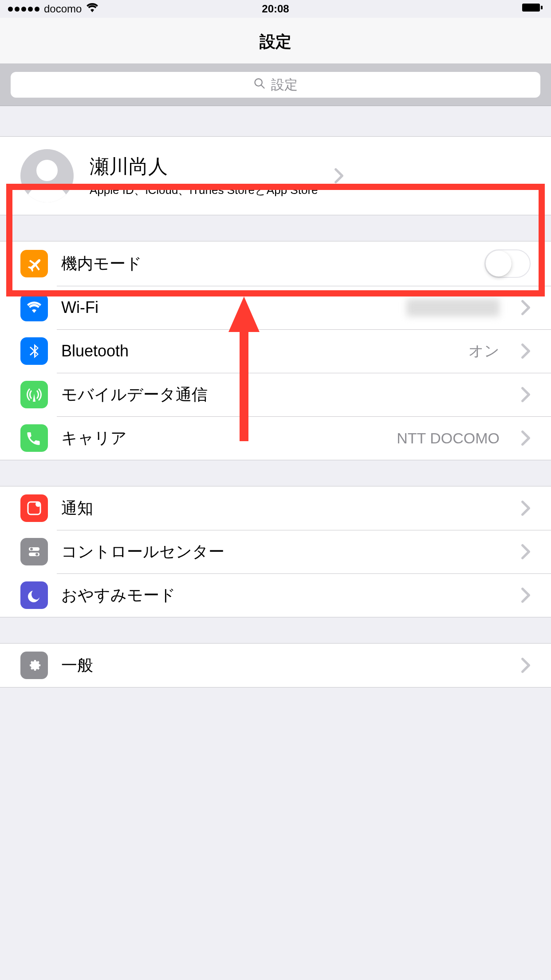  Describe the element at coordinates (508, 264) in the screenshot. I see `airplane-toggle` at that location.